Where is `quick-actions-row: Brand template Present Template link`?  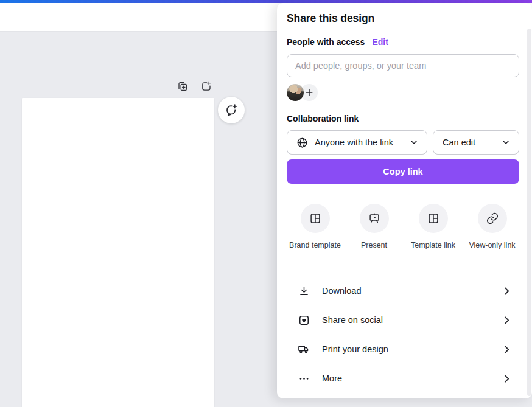 quick-actions-row: Brand template Present Template link is located at coordinates (404, 227).